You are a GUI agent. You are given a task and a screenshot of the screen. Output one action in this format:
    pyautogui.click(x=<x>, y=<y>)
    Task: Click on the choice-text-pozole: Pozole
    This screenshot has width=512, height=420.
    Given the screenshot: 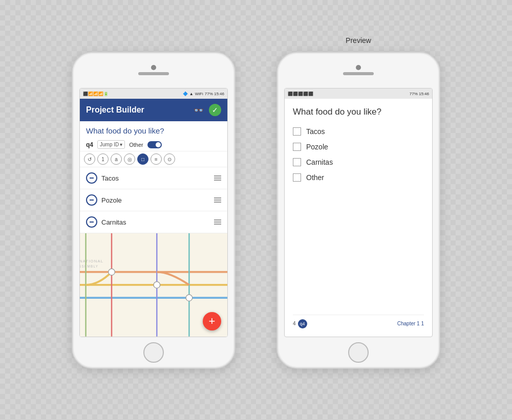 What is the action you would take?
    pyautogui.click(x=112, y=201)
    